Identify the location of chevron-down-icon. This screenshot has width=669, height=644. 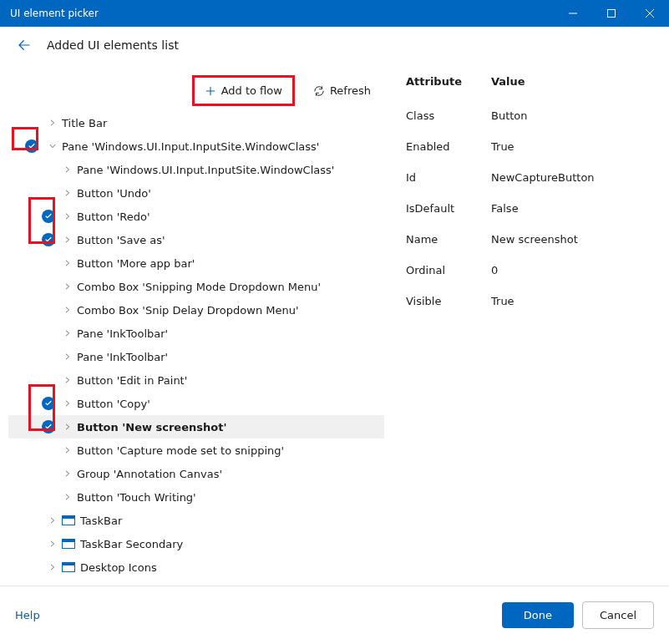
(53, 146).